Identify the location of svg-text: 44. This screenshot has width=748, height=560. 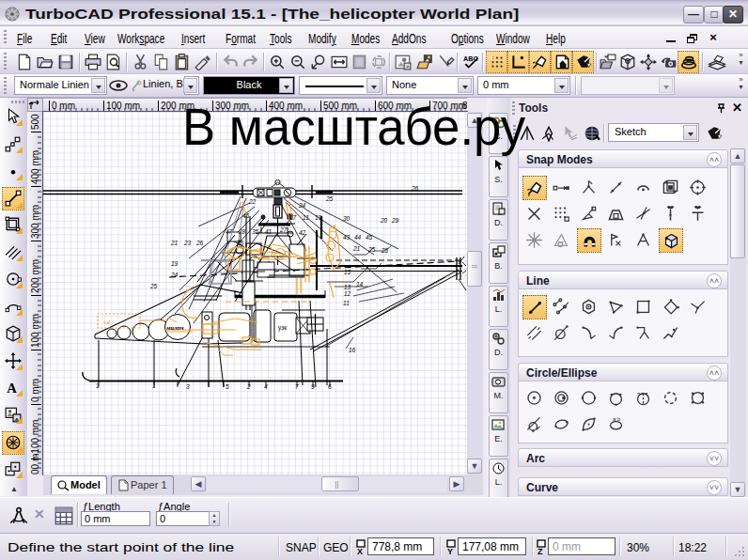
(358, 237).